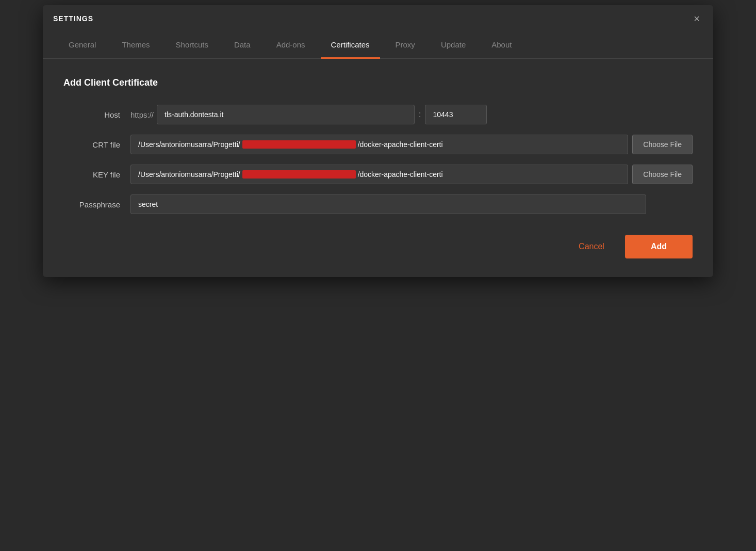 This screenshot has height=551, width=756. I want to click on port-input, so click(456, 115).